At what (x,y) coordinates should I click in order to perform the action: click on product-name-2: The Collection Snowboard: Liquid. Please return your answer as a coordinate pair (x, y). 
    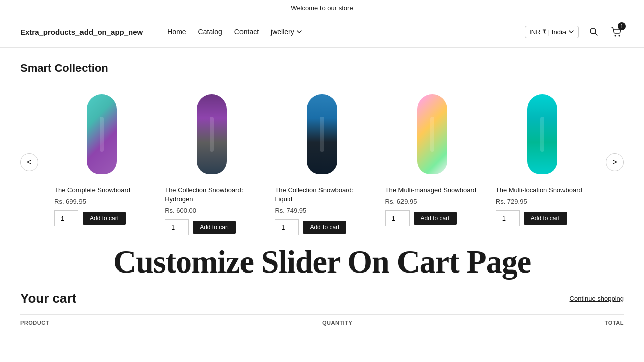
    Looking at the image, I should click on (322, 195).